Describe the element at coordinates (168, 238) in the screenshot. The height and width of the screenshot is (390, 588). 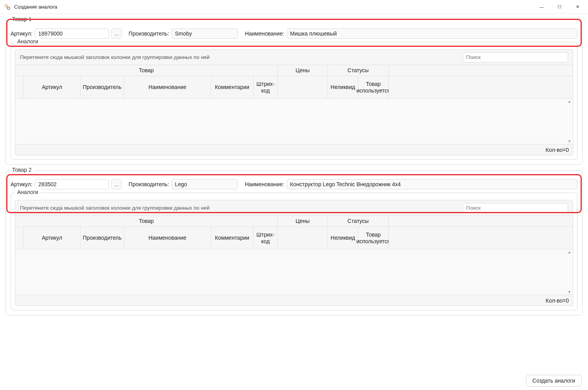
I see `grid2-col-name: Наименование` at that location.